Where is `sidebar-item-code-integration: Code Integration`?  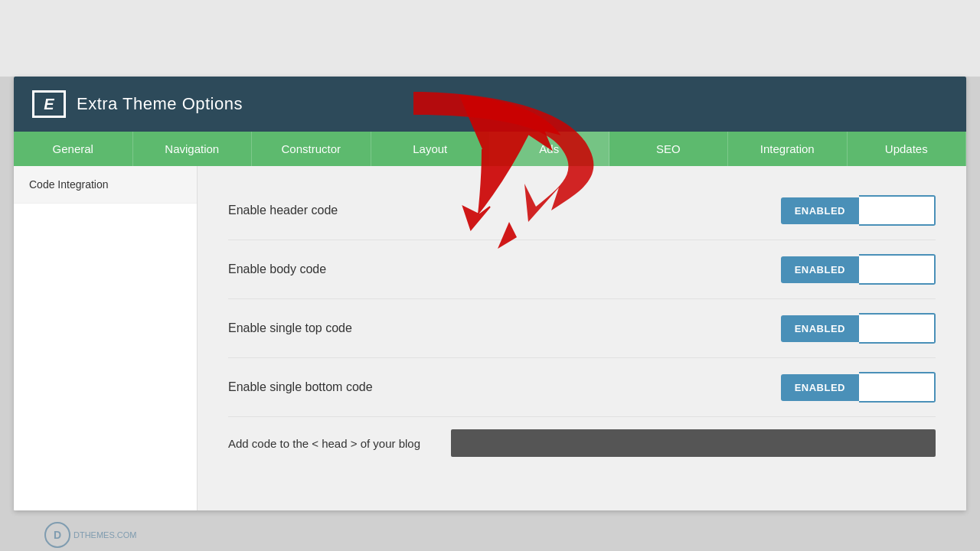
sidebar-item-code-integration: Code Integration is located at coordinates (106, 185).